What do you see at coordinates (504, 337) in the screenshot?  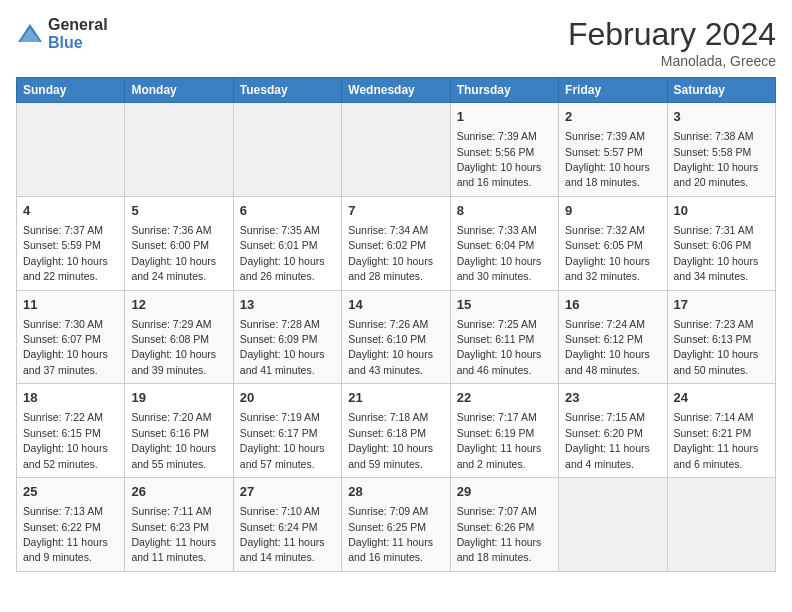 I see `calendar-cell: 15Sunrise: 7:25 AMSunset: 6:11 PMDayligh…` at bounding box center [504, 337].